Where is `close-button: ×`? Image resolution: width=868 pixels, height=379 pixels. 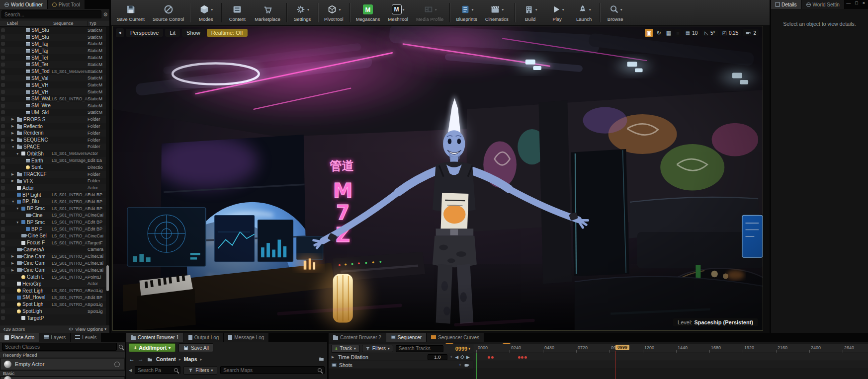
close-button: × is located at coordinates (864, 3).